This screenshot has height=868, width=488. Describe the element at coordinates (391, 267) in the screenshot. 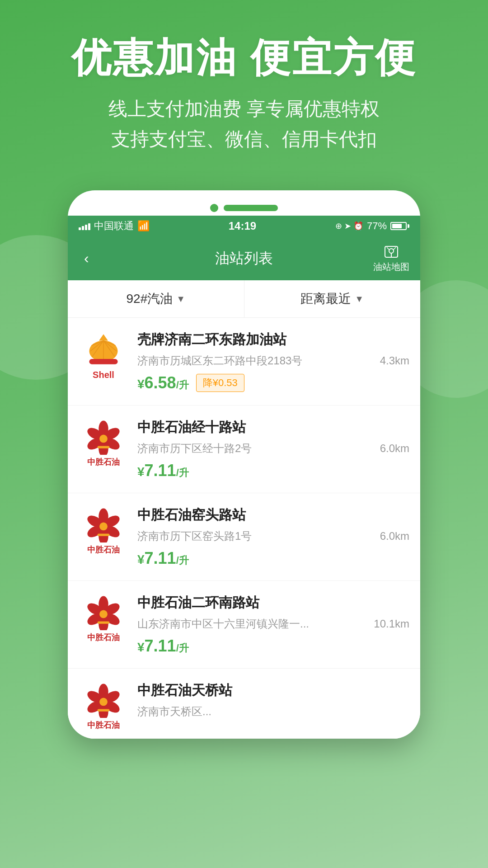

I see `map-label: 油站地图` at that location.